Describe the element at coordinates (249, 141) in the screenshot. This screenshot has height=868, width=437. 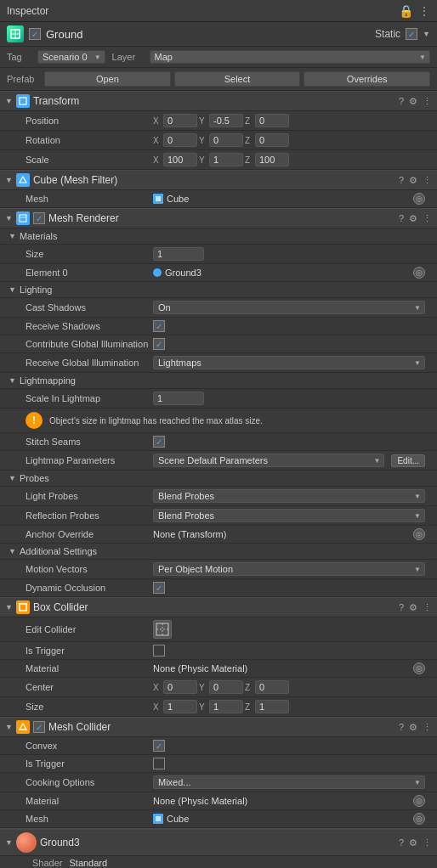
I see `rotation-z-axis: Z` at that location.